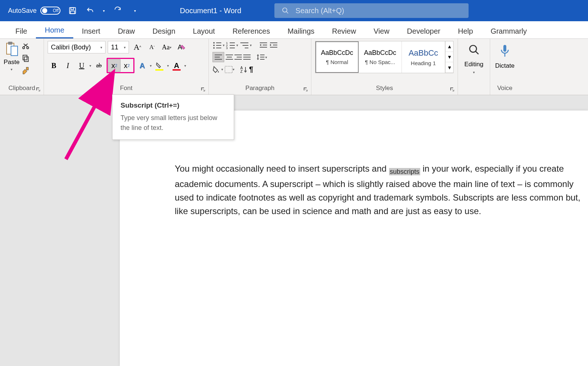 This screenshot has height=366, width=588. I want to click on clipboard-group-label: Clipboard, so click(22, 89).